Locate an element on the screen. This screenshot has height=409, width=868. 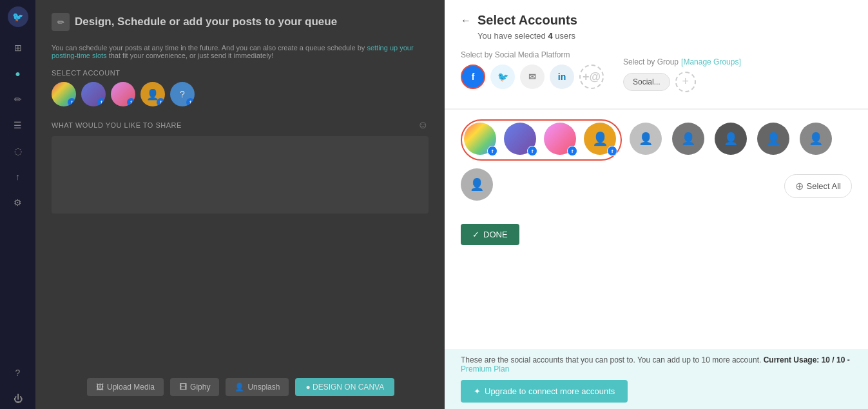
left-account-4: 👤f is located at coordinates (153, 94).